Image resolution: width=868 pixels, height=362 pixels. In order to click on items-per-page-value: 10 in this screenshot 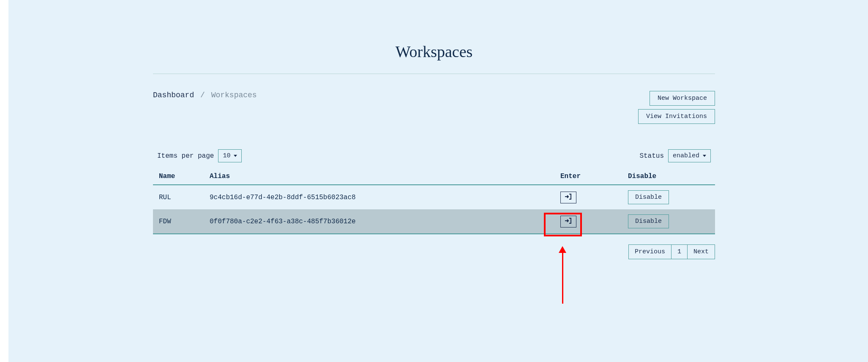, I will do `click(227, 156)`.